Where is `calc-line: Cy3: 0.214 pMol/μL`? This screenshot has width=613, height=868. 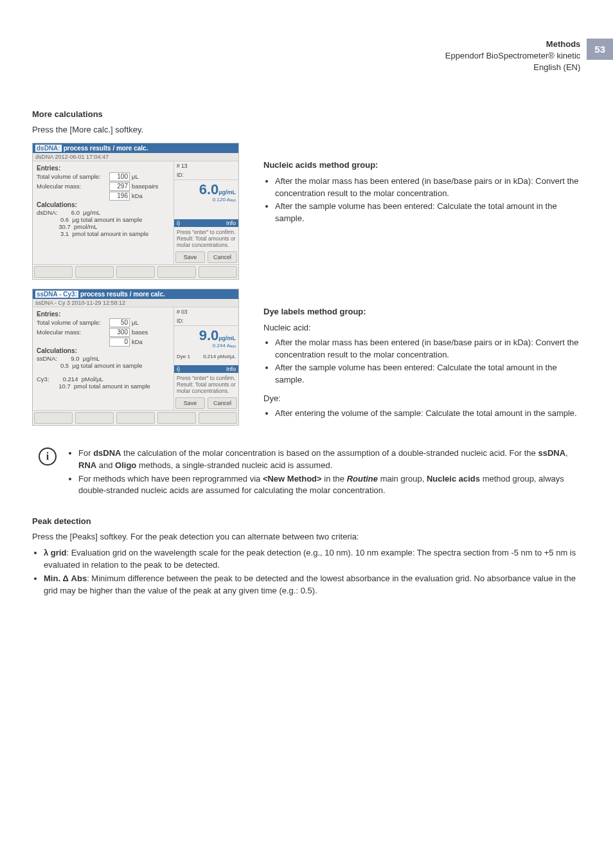
calc-line: Cy3: 0.214 pMol/μL is located at coordinates (103, 379).